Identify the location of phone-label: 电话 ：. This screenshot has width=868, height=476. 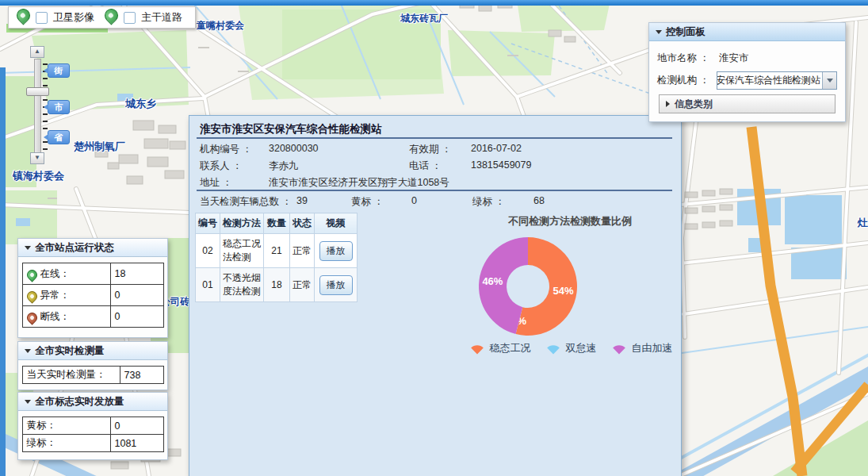
(425, 167).